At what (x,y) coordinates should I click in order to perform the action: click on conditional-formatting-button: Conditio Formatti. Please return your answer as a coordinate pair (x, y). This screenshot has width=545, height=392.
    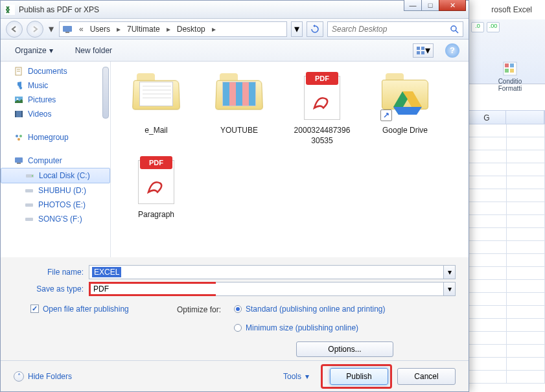
    Looking at the image, I should click on (510, 76).